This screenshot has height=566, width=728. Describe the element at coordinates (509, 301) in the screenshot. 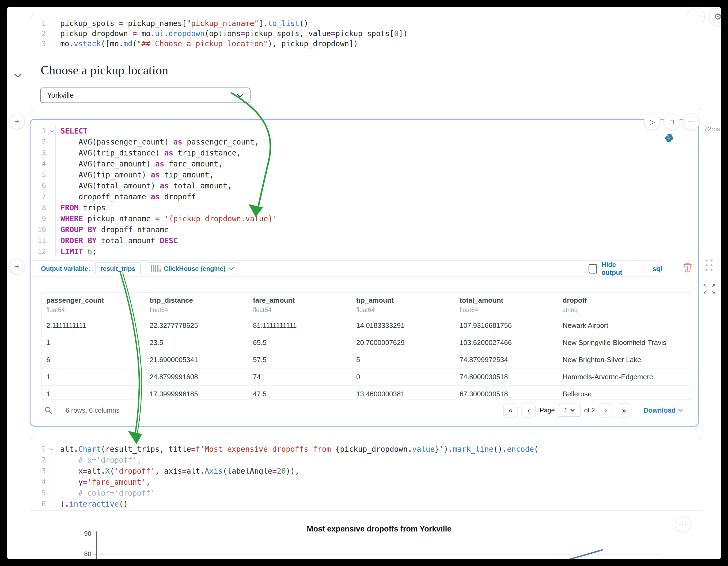

I see `column-name: total_amount` at that location.